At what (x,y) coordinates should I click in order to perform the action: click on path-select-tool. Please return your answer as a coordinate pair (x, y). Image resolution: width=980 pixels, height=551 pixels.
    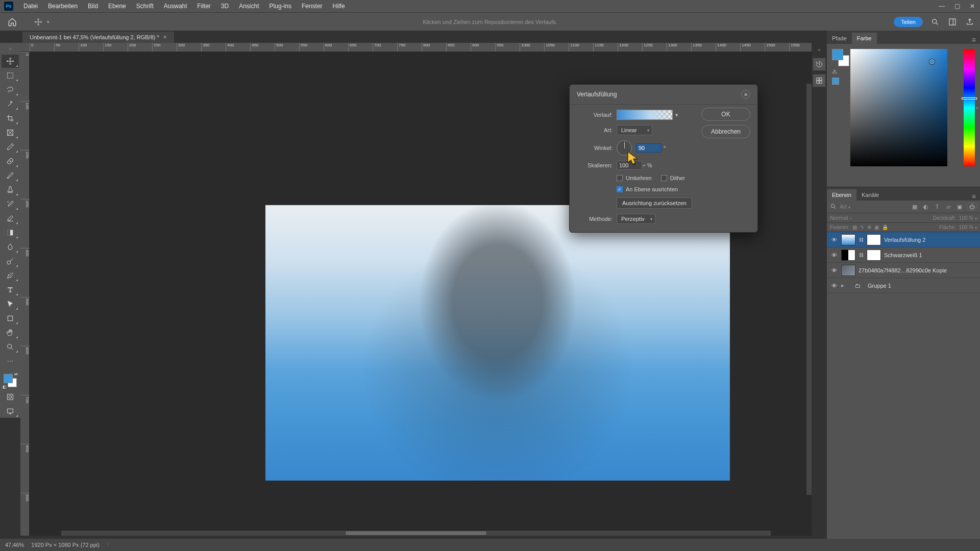
    Looking at the image, I should click on (10, 304).